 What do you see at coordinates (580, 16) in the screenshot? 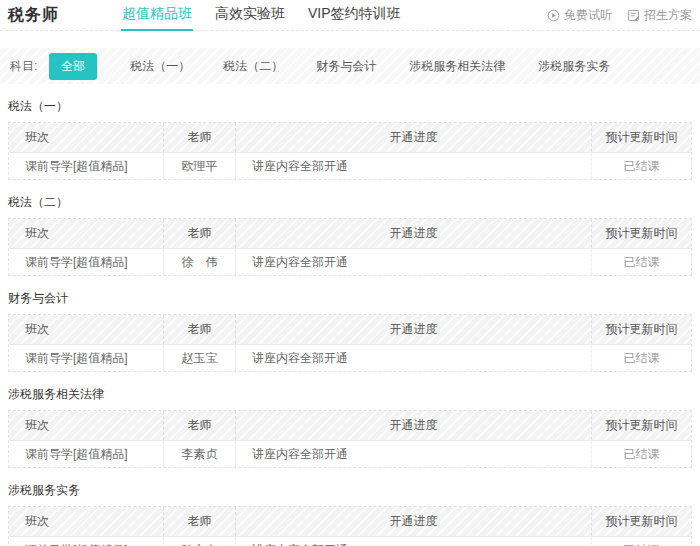
I see `free-trial-link: 免费试听` at bounding box center [580, 16].